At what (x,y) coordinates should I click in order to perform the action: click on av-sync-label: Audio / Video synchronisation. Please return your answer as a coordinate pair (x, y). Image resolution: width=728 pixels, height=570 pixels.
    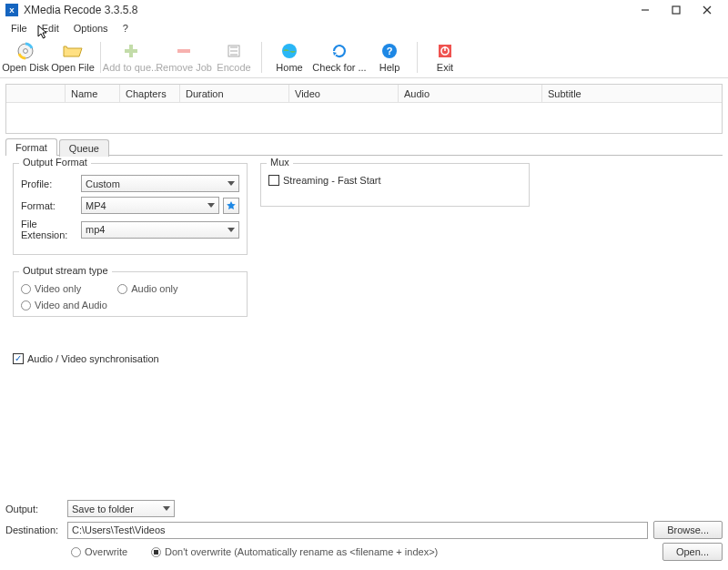
    Looking at the image, I should click on (93, 359).